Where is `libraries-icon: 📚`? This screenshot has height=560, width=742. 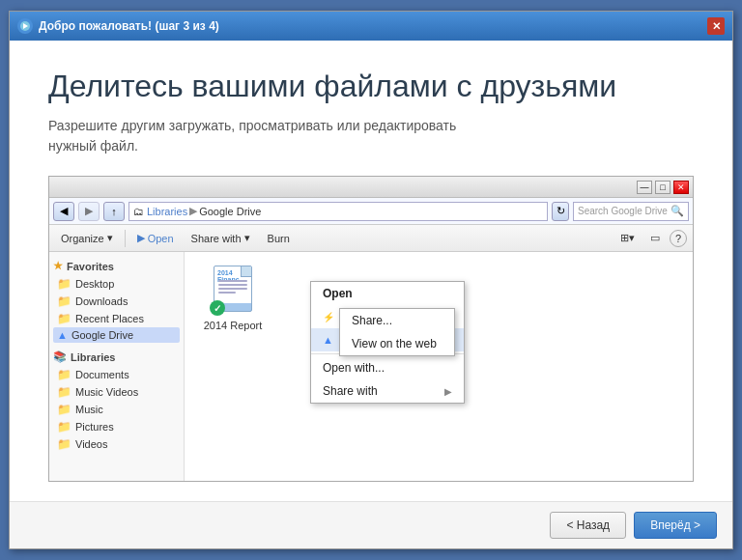 libraries-icon: 📚 is located at coordinates (60, 357).